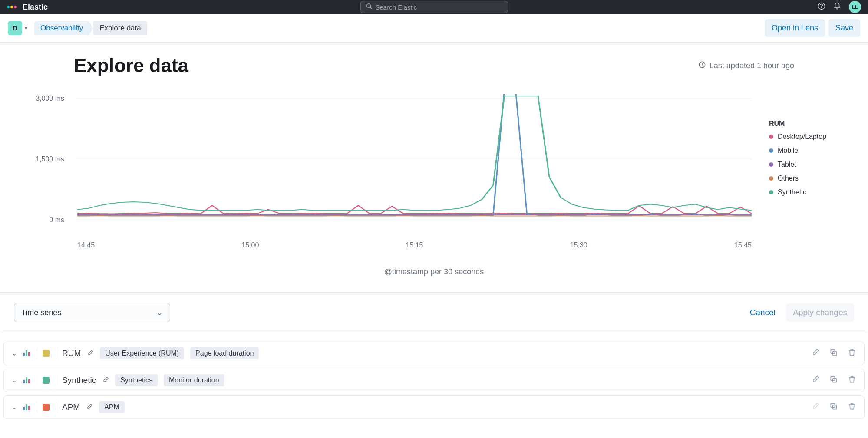  What do you see at coordinates (224, 353) in the screenshot?
I see `series-tag: Page load duration` at bounding box center [224, 353].